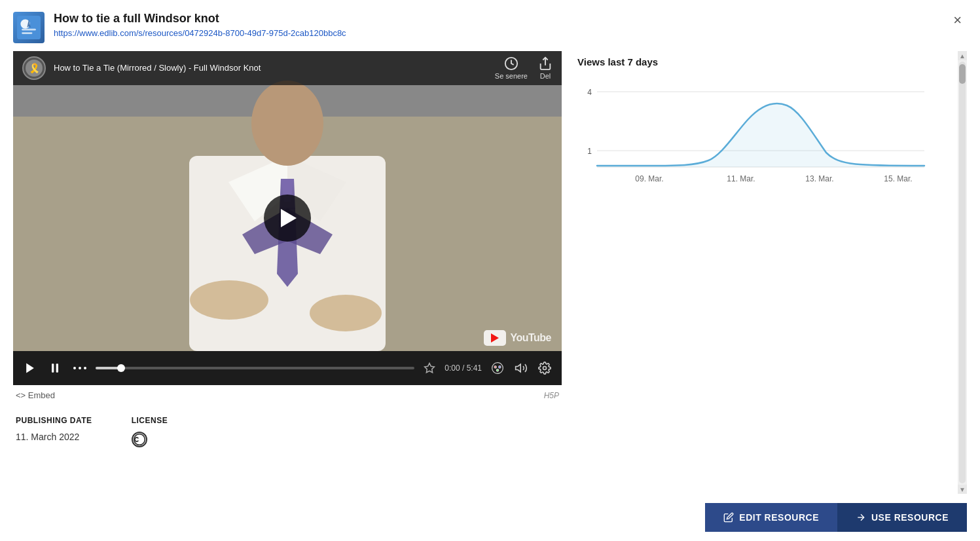 Image resolution: width=980 pixels, height=541 pixels. What do you see at coordinates (962, 56) in the screenshot?
I see `scroll-up-arrow: ▲` at bounding box center [962, 56].